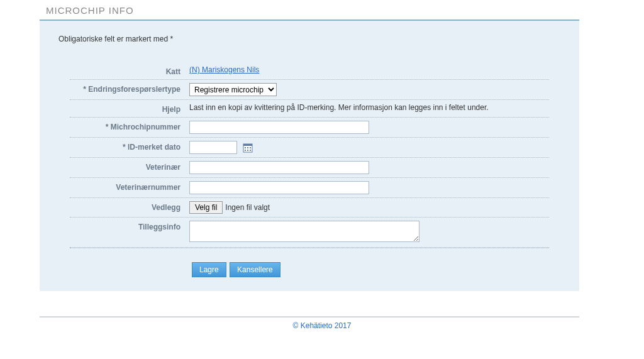  What do you see at coordinates (309, 90) in the screenshot?
I see `row-type: * Endringsforespørslertype Registrere mi…` at bounding box center [309, 90].